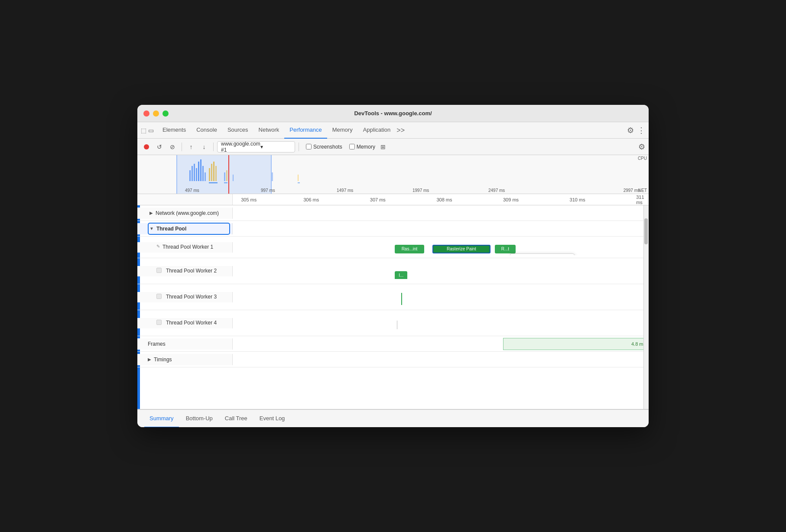 Image resolution: width=786 pixels, height=532 pixels. Describe the element at coordinates (393, 271) in the screenshot. I see `worker2-track-row: Thread Pool Worker 2 I...` at that location.